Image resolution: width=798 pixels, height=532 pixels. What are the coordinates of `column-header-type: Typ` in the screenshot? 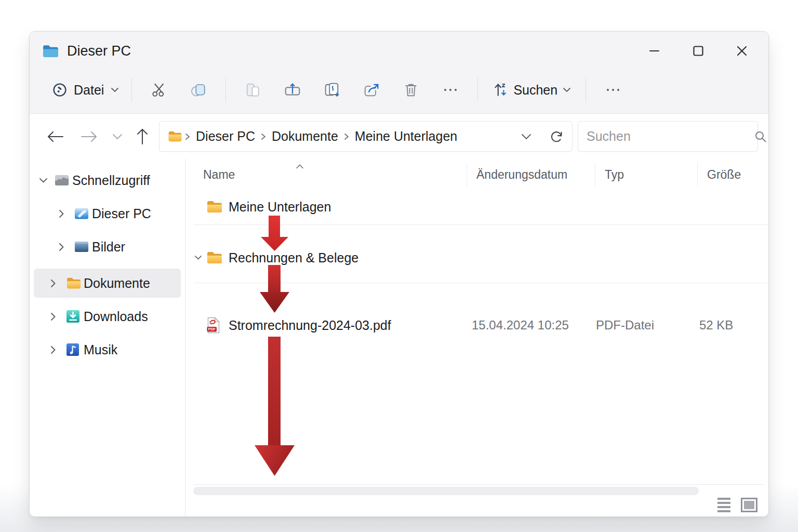 It's located at (646, 175).